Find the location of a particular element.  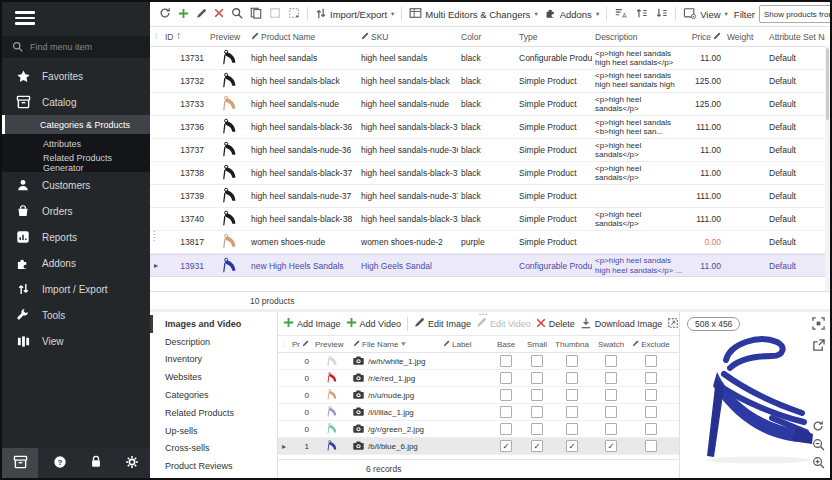

column-header-pr: Pr is located at coordinates (301, 344).